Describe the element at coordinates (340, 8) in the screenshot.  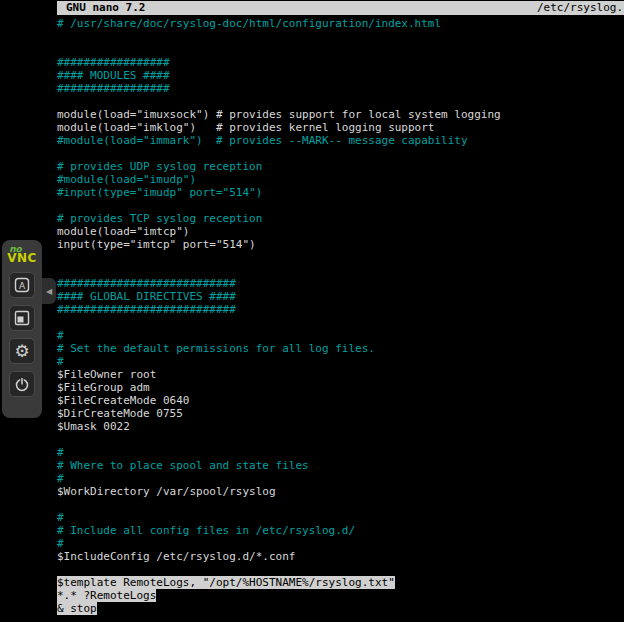
I see `nano-titlebar: GNU nano 7.2 /etc/rsyslog.` at that location.